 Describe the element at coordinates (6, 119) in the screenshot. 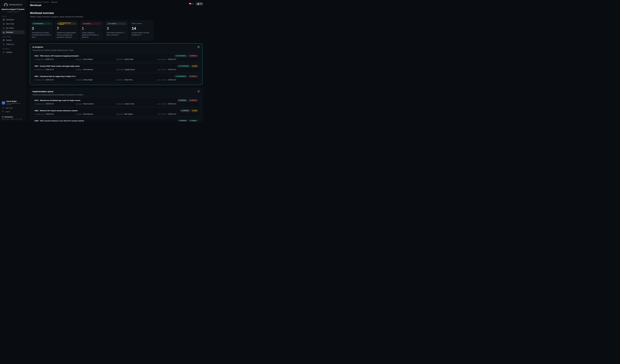

I see `footer-built-label: Built on OpenArca` at that location.